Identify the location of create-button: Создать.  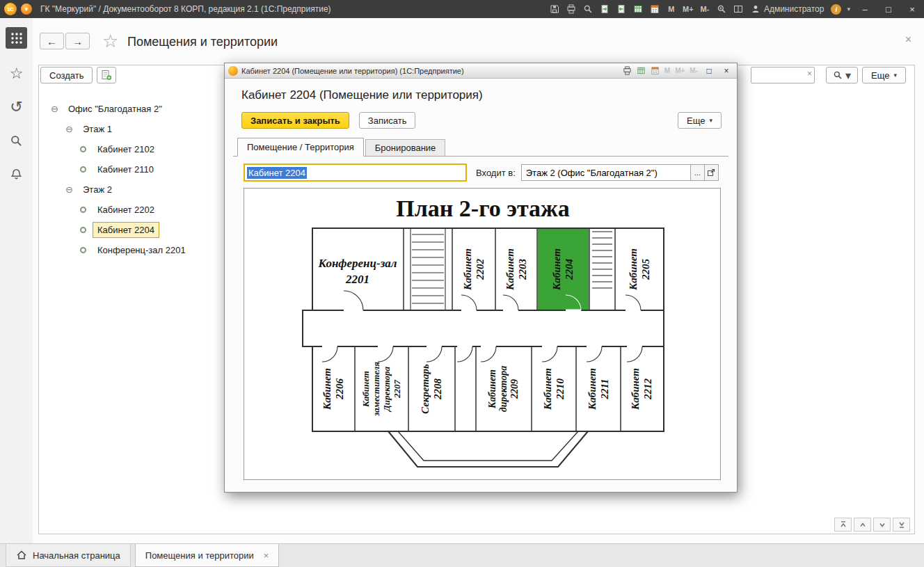
(67, 75).